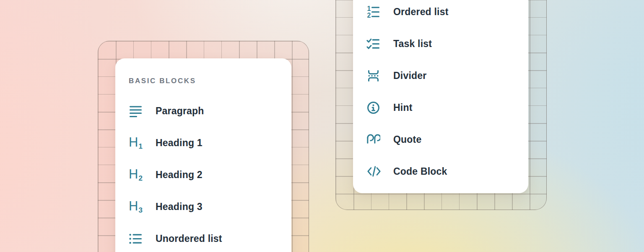  Describe the element at coordinates (441, 14) in the screenshot. I see `menu-item-ordered-list: 12 Ordered list` at that location.